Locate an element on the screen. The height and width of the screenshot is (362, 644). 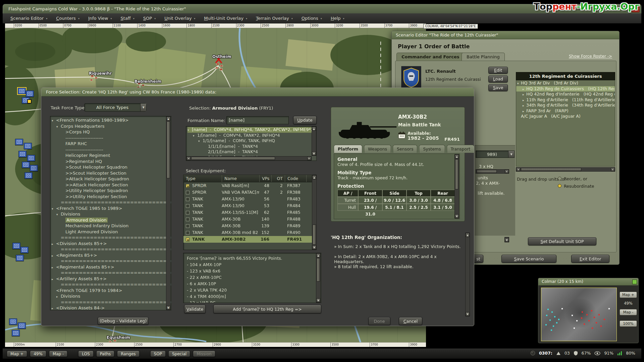
task-force-type-dropdown: All Force Types ▼ is located at coordinates (115, 107).